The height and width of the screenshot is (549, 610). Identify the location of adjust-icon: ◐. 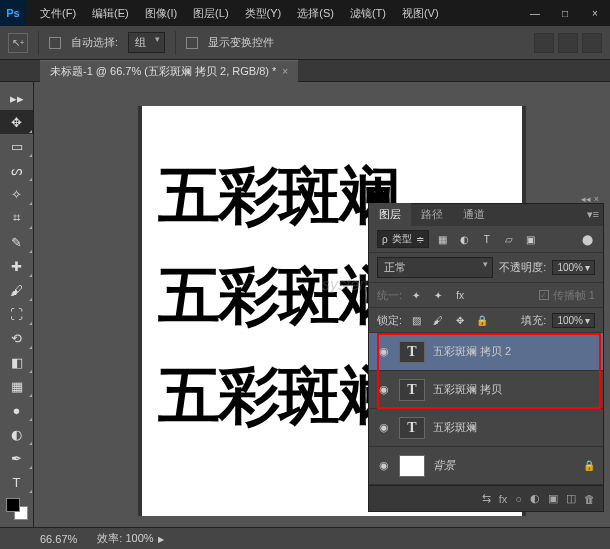
(535, 498).